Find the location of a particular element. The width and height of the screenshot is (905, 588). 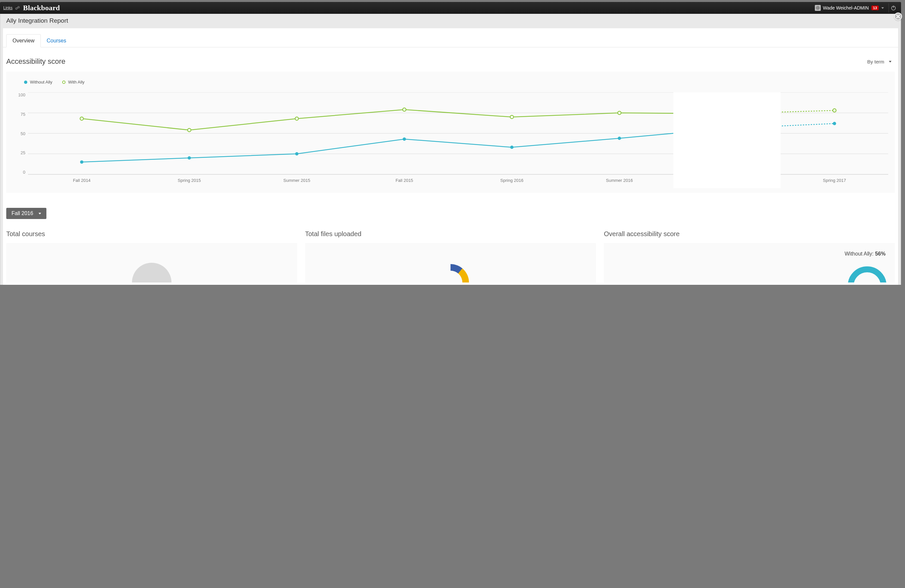

y-tick: 50 is located at coordinates (19, 134).